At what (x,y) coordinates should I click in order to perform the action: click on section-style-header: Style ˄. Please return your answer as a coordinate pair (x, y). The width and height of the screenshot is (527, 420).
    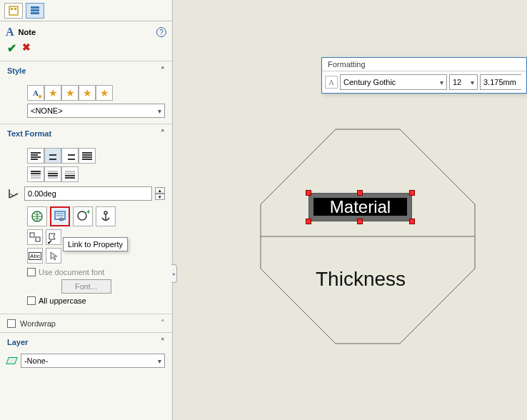
    Looking at the image, I should click on (86, 70).